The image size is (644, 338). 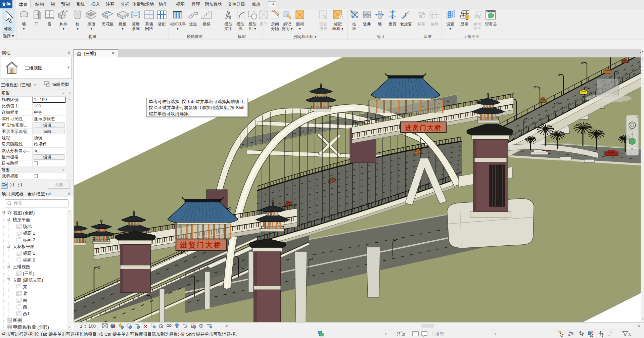 I want to click on svg-text: Z, so click(x=11, y=187).